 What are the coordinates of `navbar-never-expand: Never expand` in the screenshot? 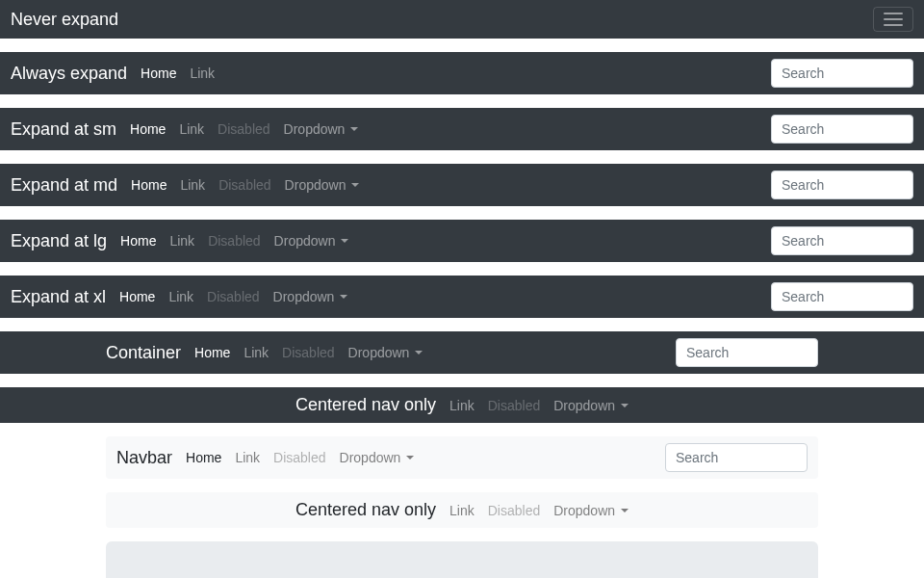 It's located at (462, 19).